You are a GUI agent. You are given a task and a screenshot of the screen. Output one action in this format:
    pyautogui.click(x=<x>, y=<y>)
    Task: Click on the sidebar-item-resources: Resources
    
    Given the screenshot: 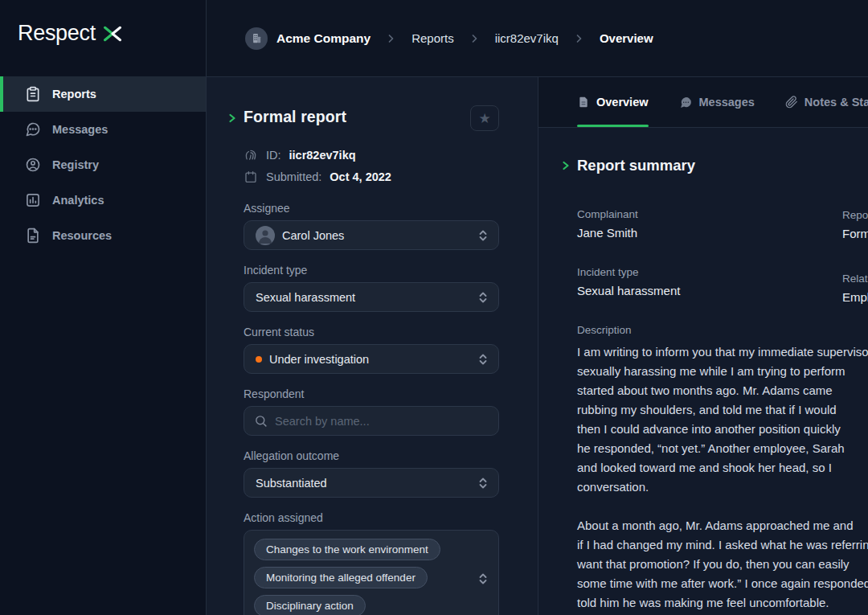 What is the action you would take?
    pyautogui.click(x=103, y=236)
    